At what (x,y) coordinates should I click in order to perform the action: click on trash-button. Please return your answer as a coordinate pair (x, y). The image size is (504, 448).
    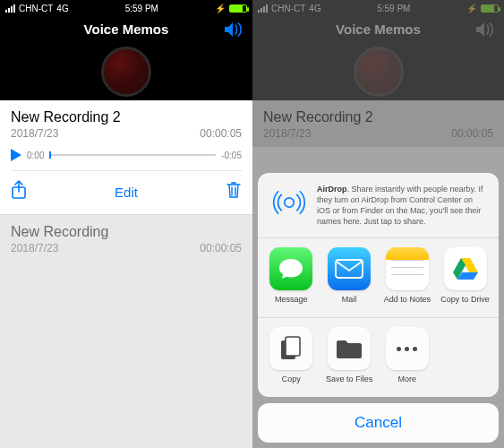
    Looking at the image, I should click on (234, 192).